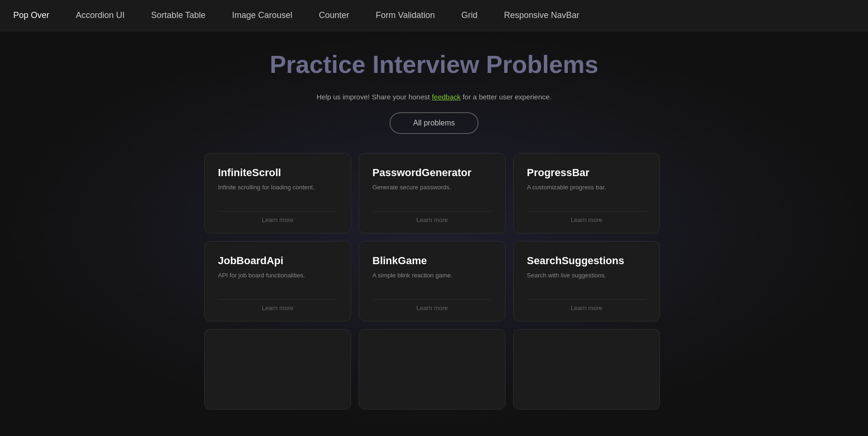  Describe the element at coordinates (278, 193) in the screenshot. I see `card: InfiniteScroll Infinite scrolling for lo…` at that location.